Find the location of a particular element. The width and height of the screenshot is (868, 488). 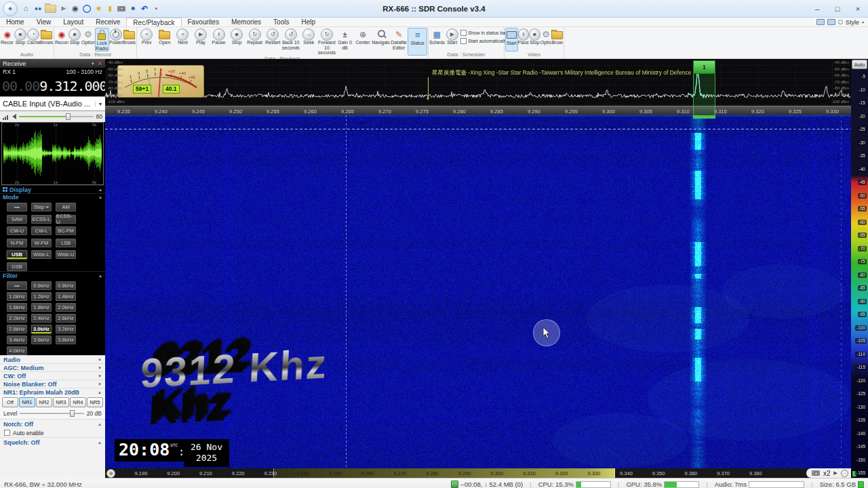

filter-button-0-8khz: 0.8kHz is located at coordinates (66, 286).